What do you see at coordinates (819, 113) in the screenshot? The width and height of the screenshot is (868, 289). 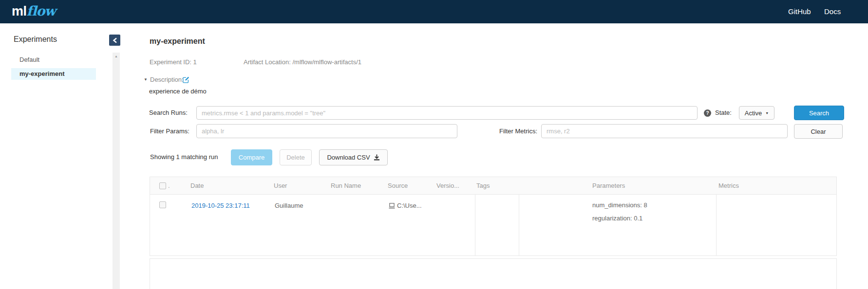 I see `search-button: Search` at bounding box center [819, 113].